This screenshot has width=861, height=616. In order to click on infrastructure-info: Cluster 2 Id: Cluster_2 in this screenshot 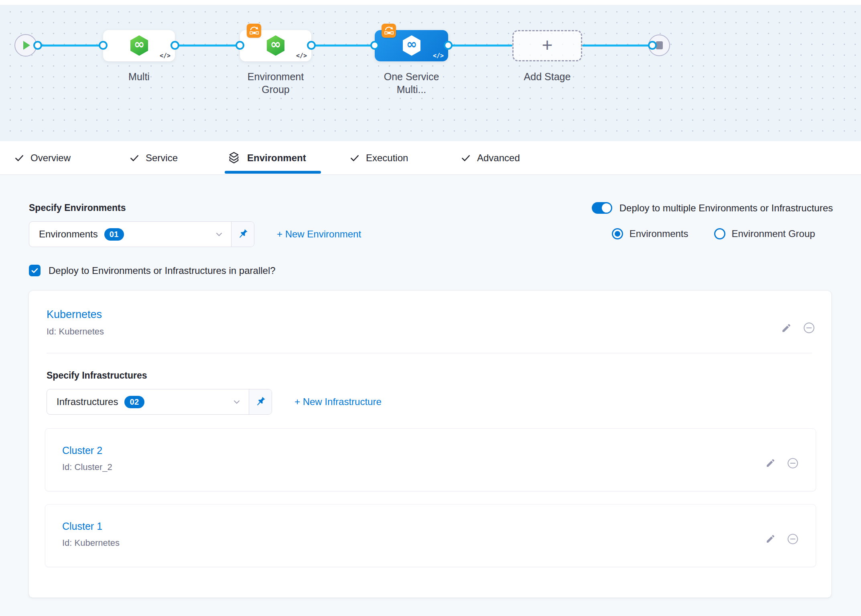, I will do `click(87, 459)`.